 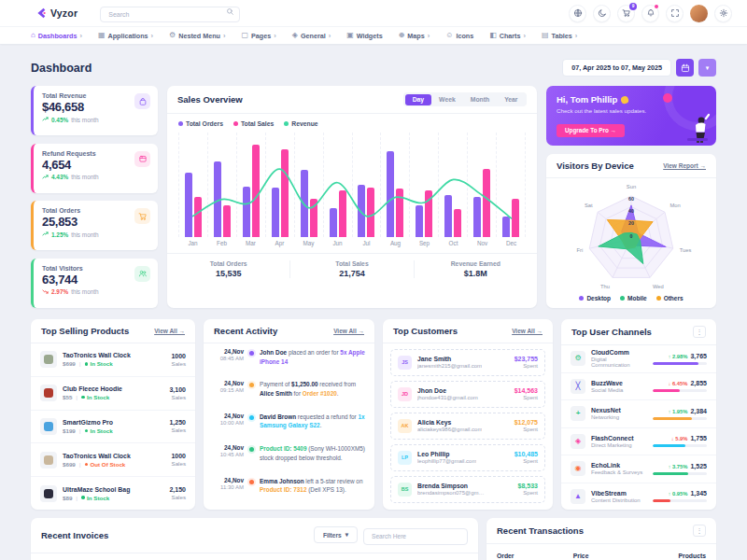 What do you see at coordinates (508, 35) in the screenshot?
I see `nav-item-charts: ◧Charts›` at bounding box center [508, 35].